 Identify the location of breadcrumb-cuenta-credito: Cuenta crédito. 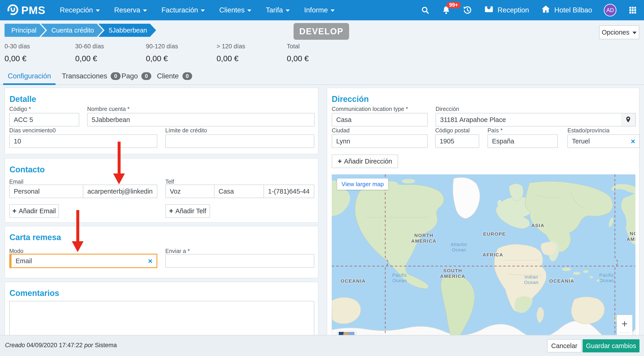
(72, 30).